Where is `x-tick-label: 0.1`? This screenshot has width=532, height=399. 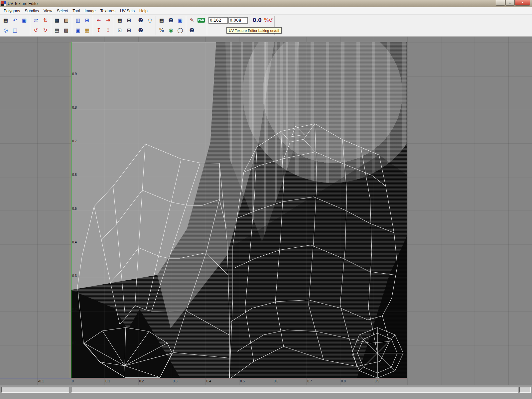 x-tick-label: 0.1 is located at coordinates (108, 381).